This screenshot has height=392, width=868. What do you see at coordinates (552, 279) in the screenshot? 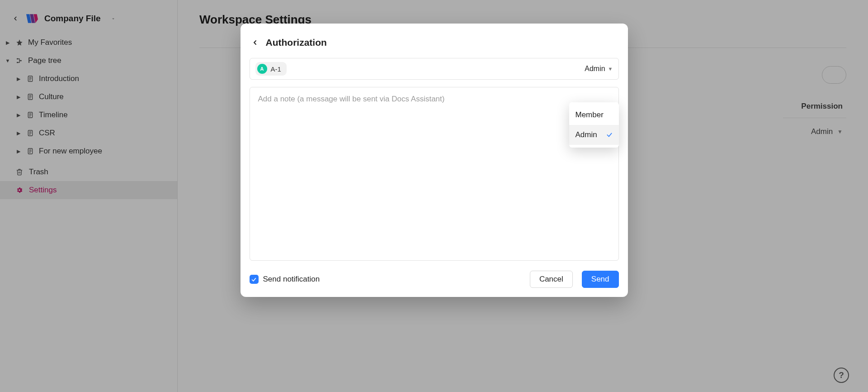
I see `cancel-button: Cancel` at bounding box center [552, 279].